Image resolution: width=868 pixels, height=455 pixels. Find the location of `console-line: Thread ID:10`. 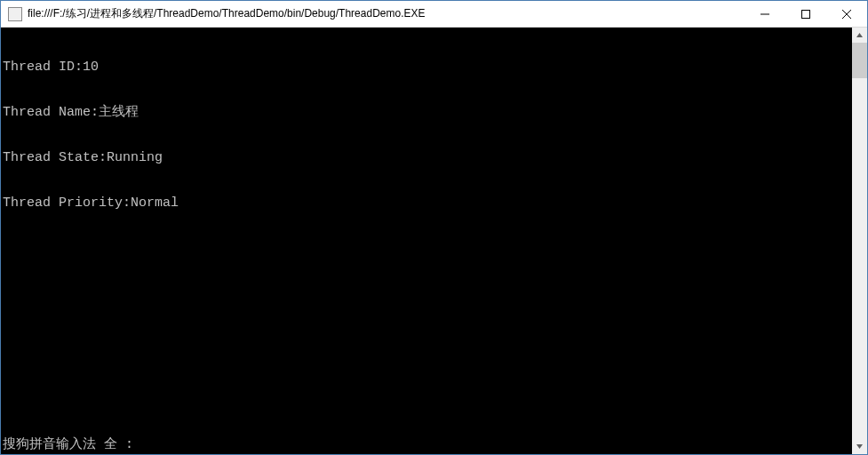

console-line: Thread ID:10 is located at coordinates (427, 68).